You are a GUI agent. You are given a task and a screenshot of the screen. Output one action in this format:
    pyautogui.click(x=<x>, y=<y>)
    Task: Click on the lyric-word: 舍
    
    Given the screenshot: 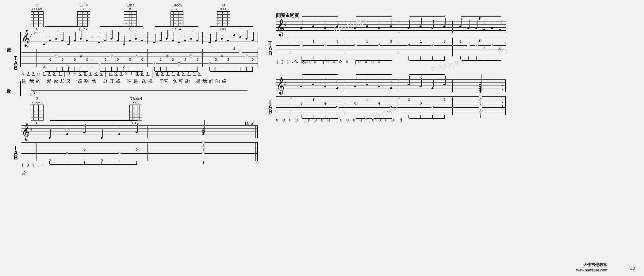 What is the action you would take?
    pyautogui.click(x=94, y=82)
    